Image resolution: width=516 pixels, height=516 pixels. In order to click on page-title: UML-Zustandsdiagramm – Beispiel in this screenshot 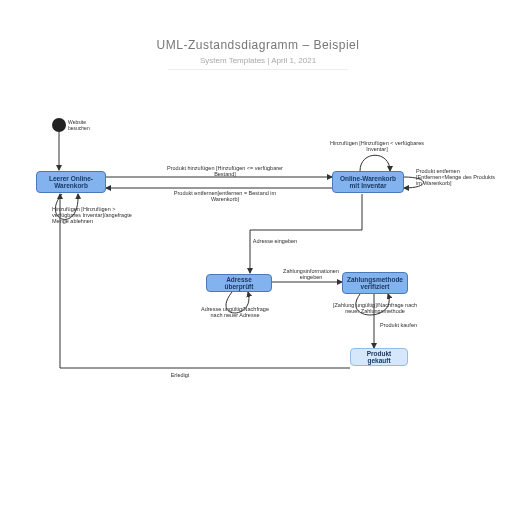, I will do `click(258, 45)`.